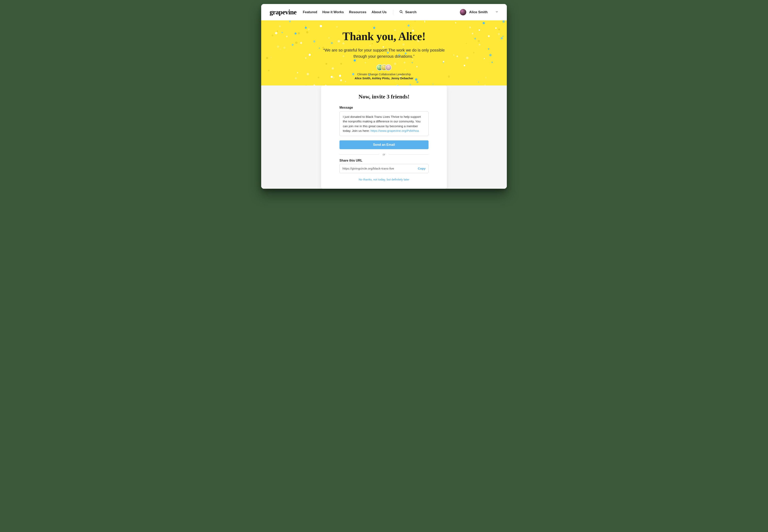 Image resolution: width=768 pixels, height=532 pixels. What do you see at coordinates (384, 154) in the screenshot?
I see `or-divider: or` at bounding box center [384, 154].